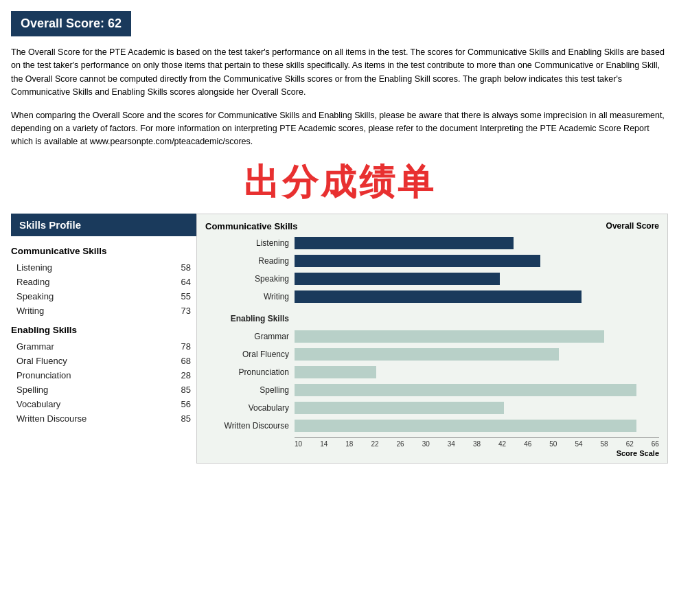 Image resolution: width=679 pixels, height=616 pixels. I want to click on bar-row-vocabulary: Vocabulary, so click(433, 408).